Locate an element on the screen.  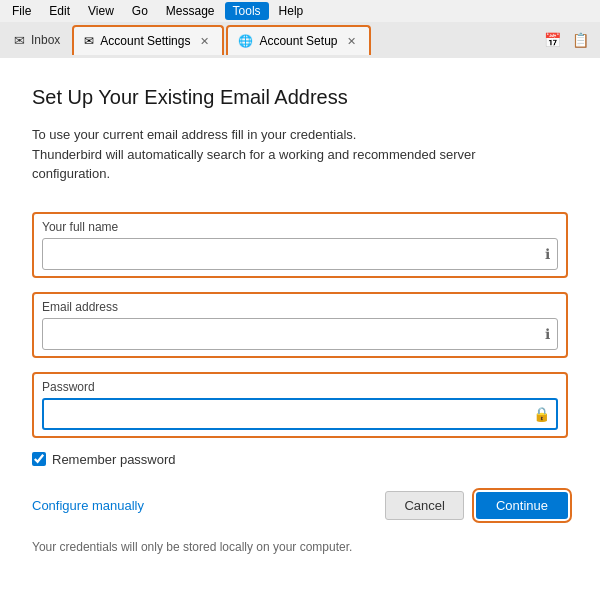
continue-button: Continue is located at coordinates (522, 506).